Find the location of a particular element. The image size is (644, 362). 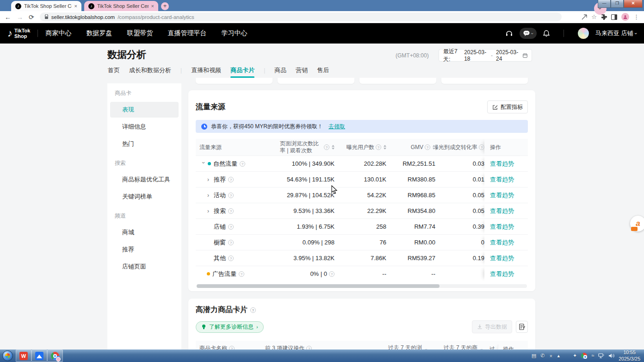

url-bar: seller.tiktokglobalshop.com/compass/prod… is located at coordinates (301, 17).